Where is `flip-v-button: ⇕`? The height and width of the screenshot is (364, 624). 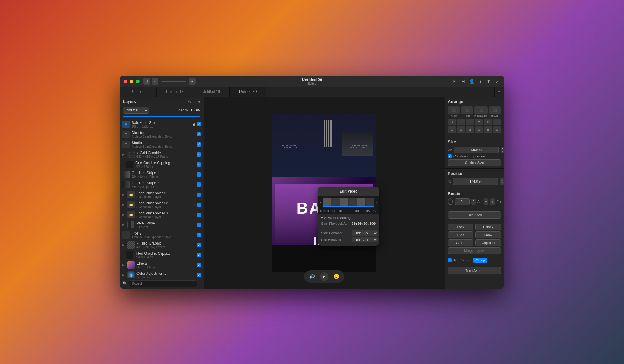
flip-v-button: ⇕ is located at coordinates (492, 202).